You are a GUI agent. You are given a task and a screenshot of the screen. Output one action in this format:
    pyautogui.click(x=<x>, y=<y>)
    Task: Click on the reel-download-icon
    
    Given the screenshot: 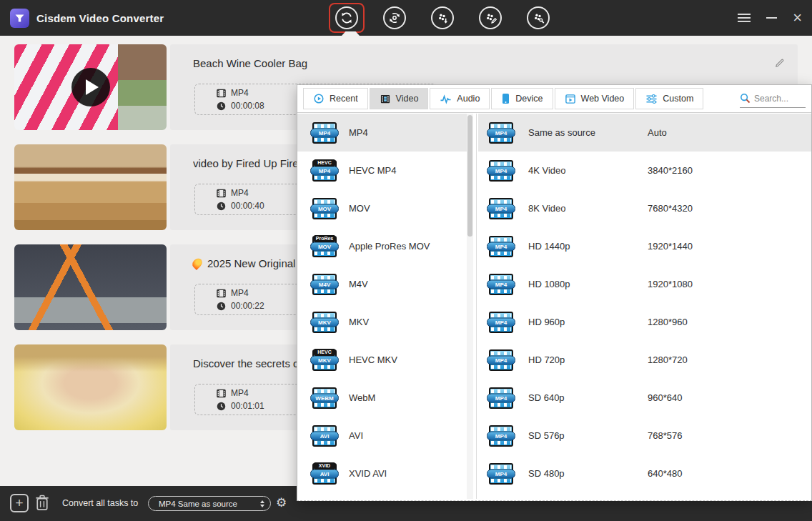 What is the action you would take?
    pyautogui.click(x=442, y=18)
    